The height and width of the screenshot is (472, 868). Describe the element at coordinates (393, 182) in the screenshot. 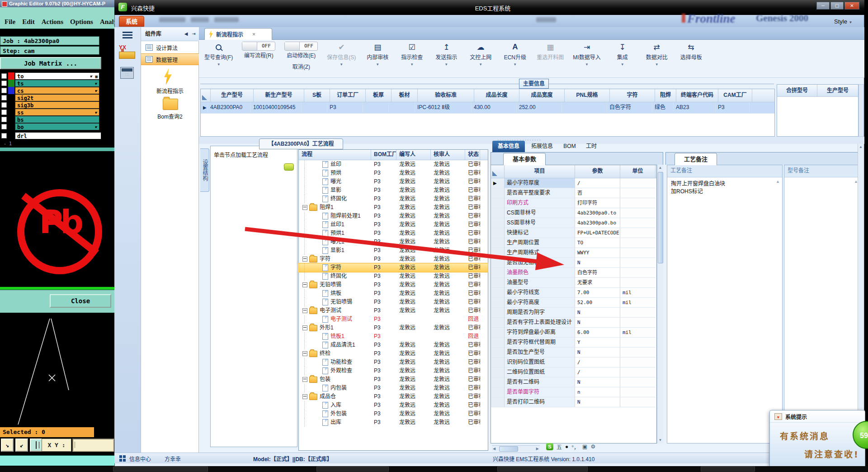

I see `flow-row: 曝光P3龙敦远龙敦远已审核` at that location.